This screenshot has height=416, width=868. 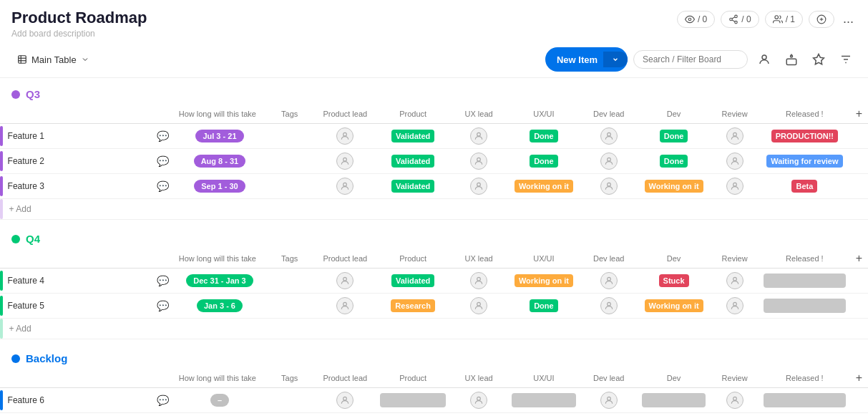 What do you see at coordinates (219, 281) in the screenshot?
I see `date-badge: Dec 31 - Jan 3` at bounding box center [219, 281].